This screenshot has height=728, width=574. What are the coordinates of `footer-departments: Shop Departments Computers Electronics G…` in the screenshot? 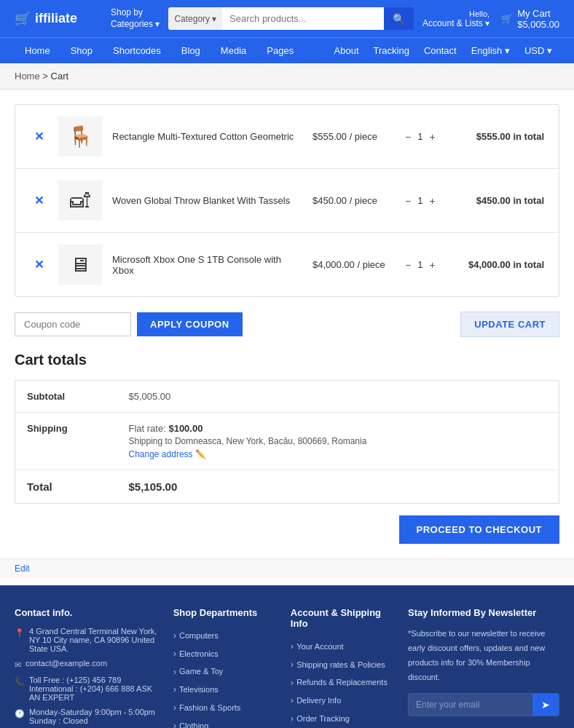 It's located at (224, 668).